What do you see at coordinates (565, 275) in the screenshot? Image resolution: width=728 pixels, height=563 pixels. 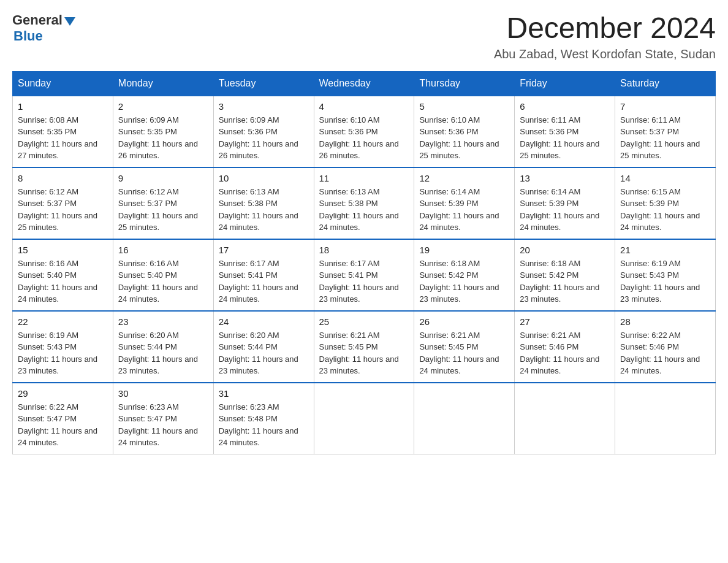 I see `calendar-cell: 20Sunrise: 6:18 AMSunset: 5:42 PMDayligh…` at bounding box center [565, 275].